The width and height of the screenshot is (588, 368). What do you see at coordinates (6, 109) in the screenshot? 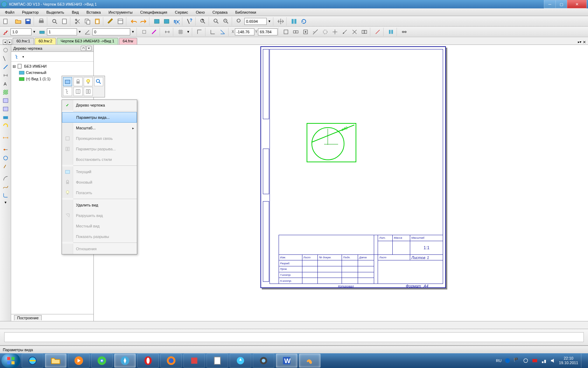
I see `lt-table2-icon` at bounding box center [6, 109].